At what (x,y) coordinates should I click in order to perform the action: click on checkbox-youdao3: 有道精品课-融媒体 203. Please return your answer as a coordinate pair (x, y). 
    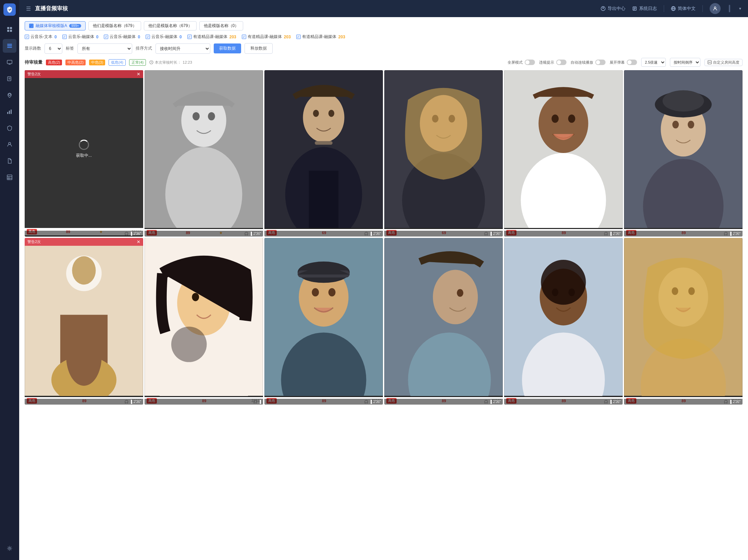
    Looking at the image, I should click on (321, 37).